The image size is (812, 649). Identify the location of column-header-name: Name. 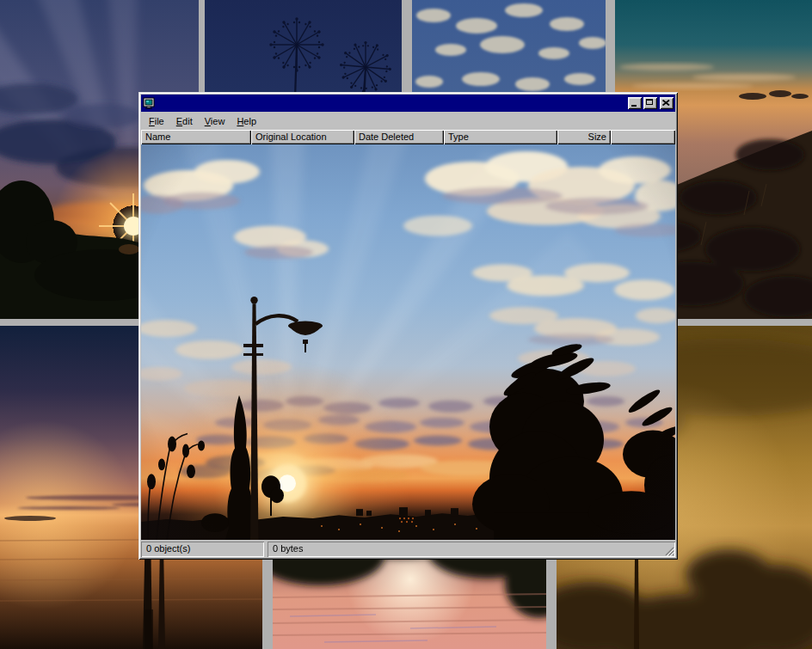
(196, 138).